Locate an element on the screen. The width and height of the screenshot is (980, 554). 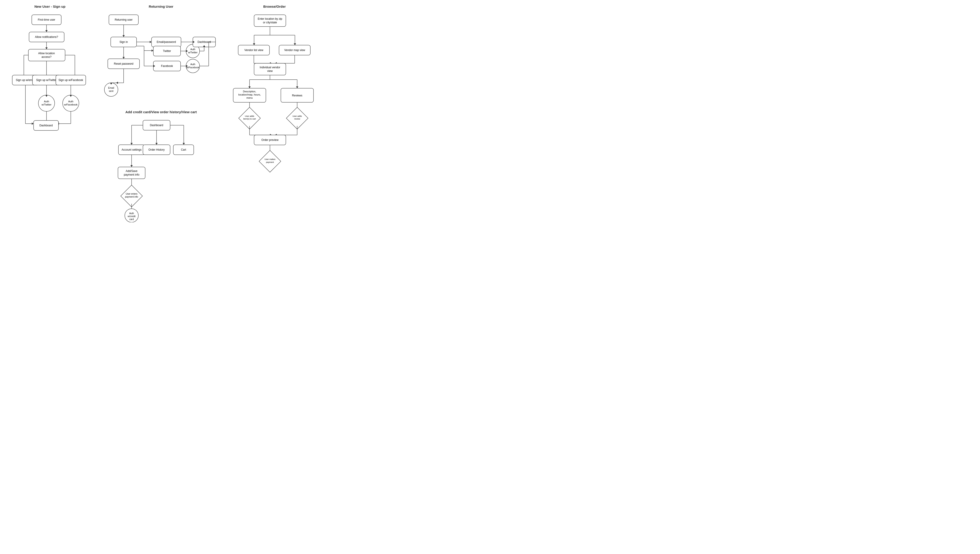
svg-text: Reset password is located at coordinates (124, 64).